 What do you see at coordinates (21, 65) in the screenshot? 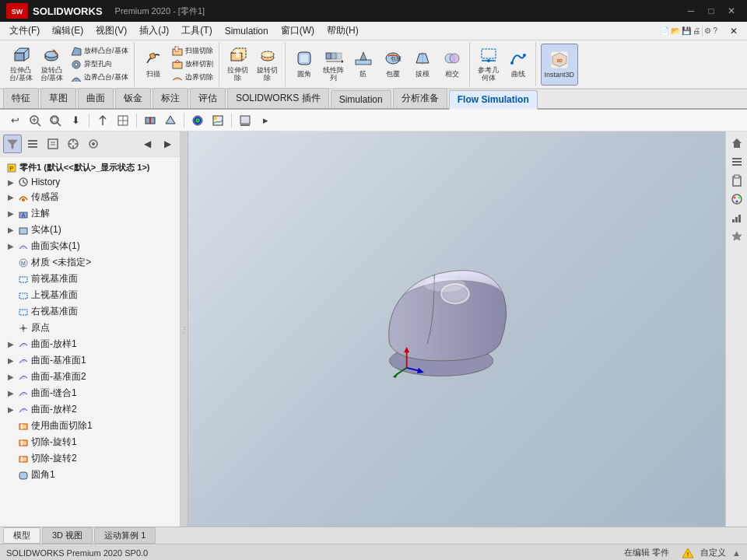
I see `extrude-boss-button: 拉伸凸台/基体` at bounding box center [21, 65].